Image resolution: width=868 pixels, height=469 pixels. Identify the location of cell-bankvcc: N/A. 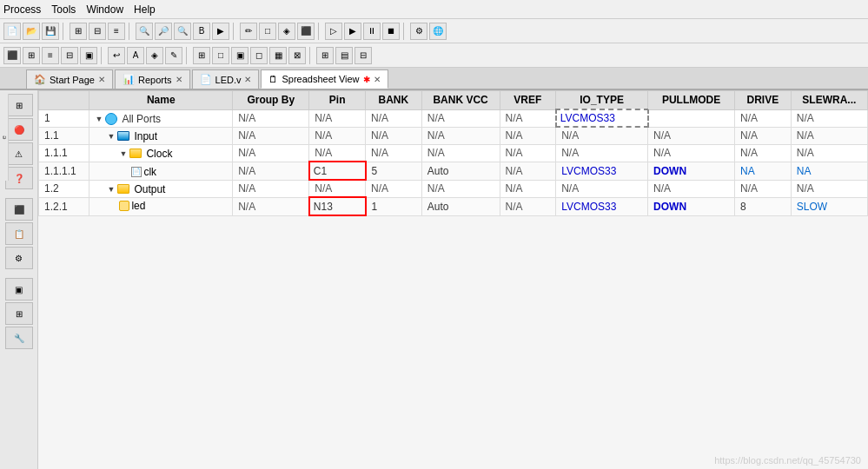
(461, 135).